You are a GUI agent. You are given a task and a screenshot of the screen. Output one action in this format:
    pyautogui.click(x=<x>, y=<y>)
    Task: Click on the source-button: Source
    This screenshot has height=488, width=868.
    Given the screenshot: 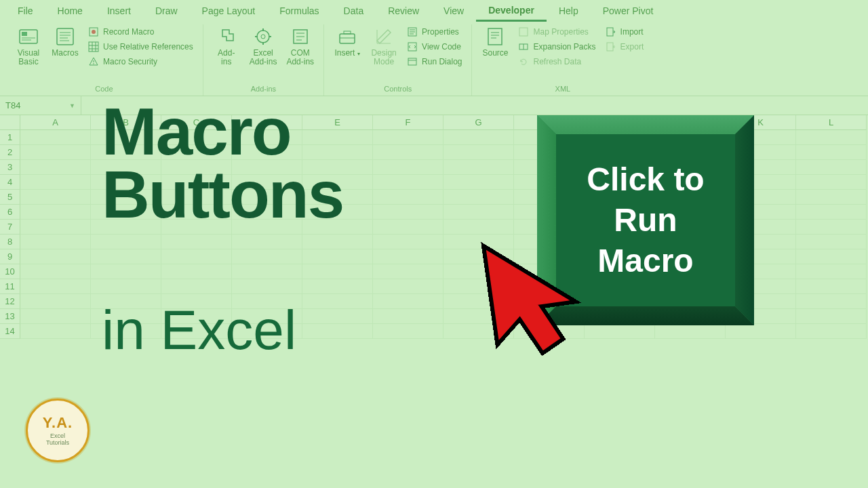 What is the action you would take?
    pyautogui.click(x=495, y=42)
    